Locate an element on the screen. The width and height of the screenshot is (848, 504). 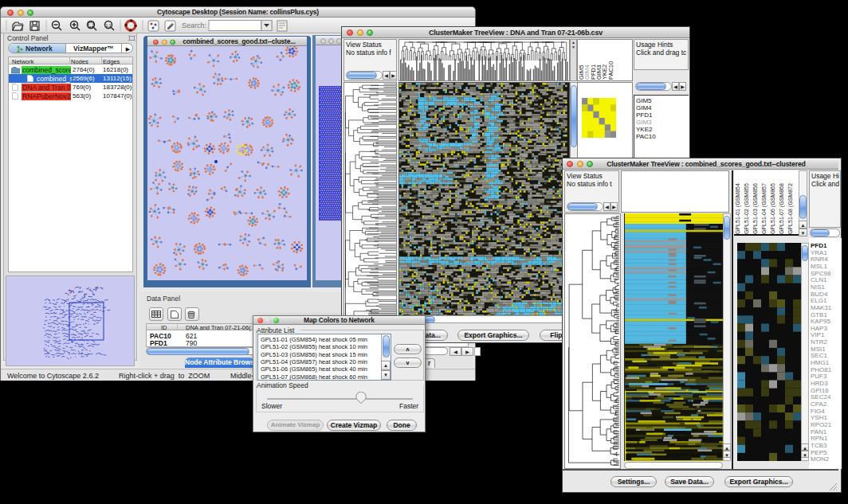
svg-text: PAC10 is located at coordinates (610, 70).